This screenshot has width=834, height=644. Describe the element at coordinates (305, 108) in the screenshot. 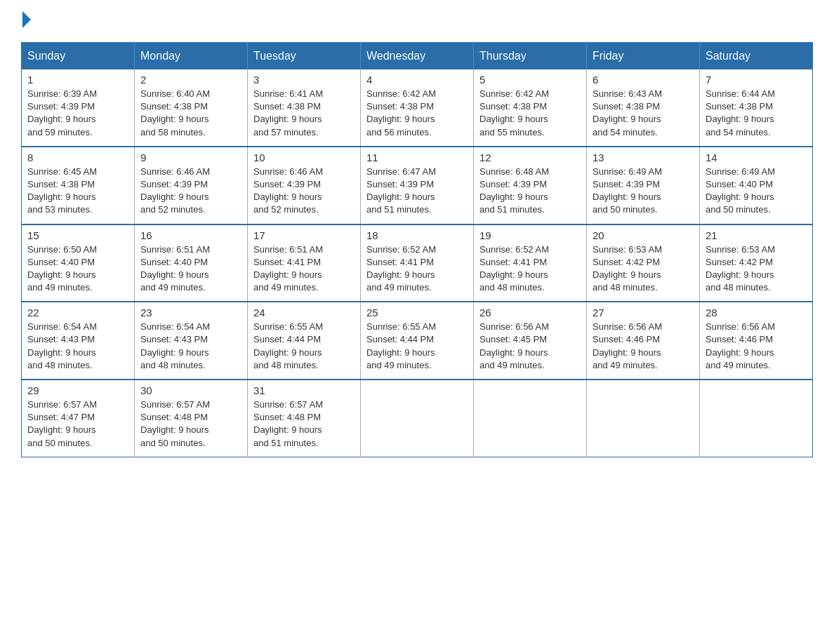

I see `calendar-cell: 3 Sunrise: 6:41 AMSunset: 4:38 PMDayligh…` at that location.